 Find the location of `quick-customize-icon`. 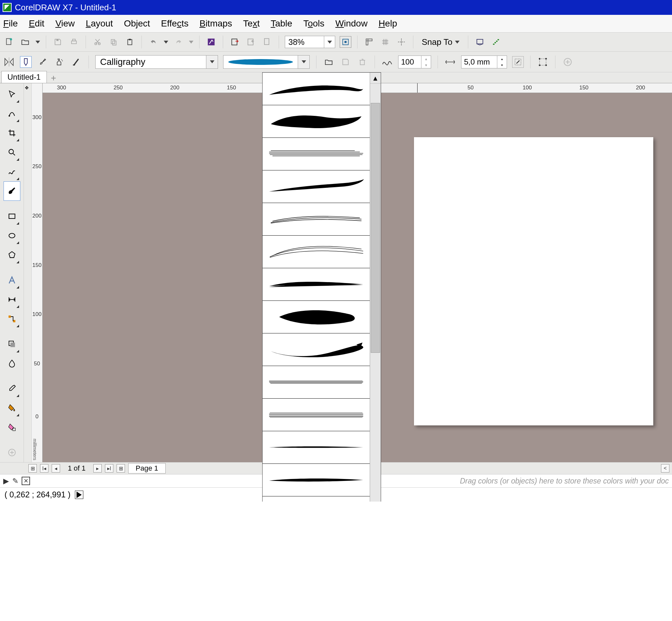

quick-customize-icon is located at coordinates (567, 62).